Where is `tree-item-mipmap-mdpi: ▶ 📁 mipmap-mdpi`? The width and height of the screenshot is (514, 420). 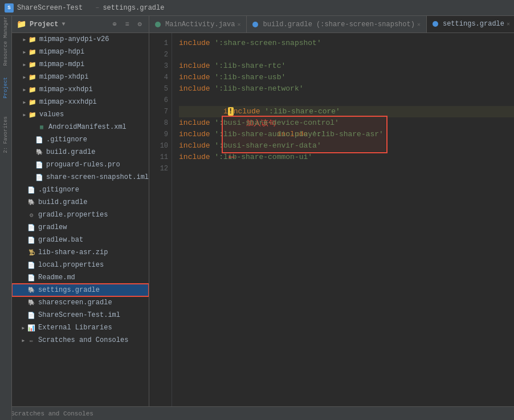 tree-item-mipmap-mdpi: ▶ 📁 mipmap-mdpi is located at coordinates (80, 64).